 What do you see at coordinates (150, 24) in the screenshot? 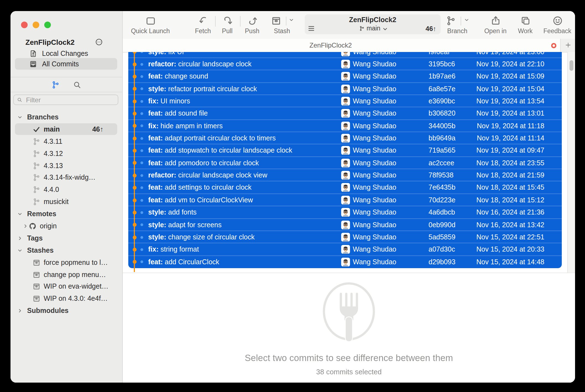
I see `quick-launch-button: Quick Launch` at bounding box center [150, 24].